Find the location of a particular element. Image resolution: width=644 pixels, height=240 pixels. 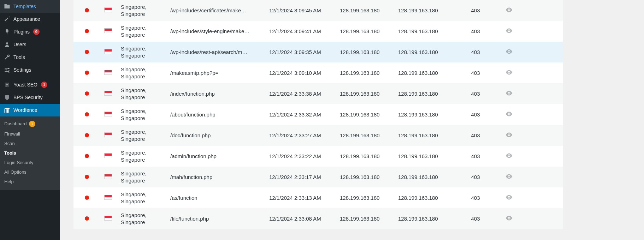

traffic-row: Singapore, Singapore/wp-includes/style-e… is located at coordinates (318, 31).